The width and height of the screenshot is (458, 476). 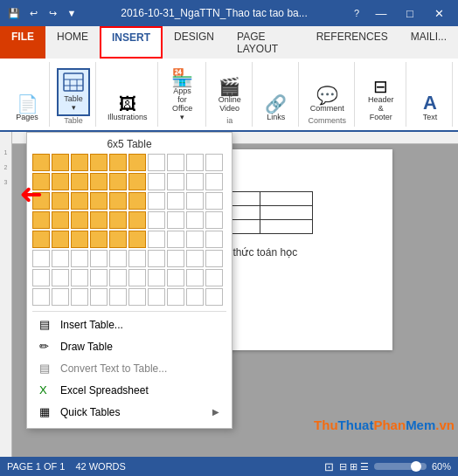 I want to click on tab-insert: INSERT, so click(x=131, y=42).